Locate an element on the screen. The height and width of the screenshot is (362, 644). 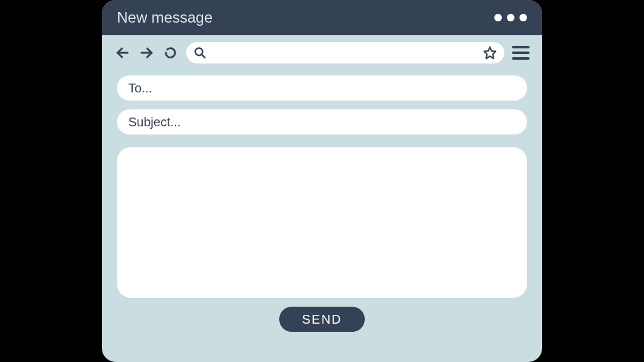
window-controls is located at coordinates (511, 18).